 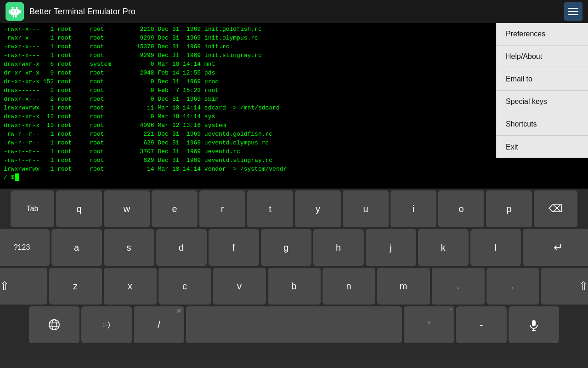 What do you see at coordinates (75, 286) in the screenshot?
I see `key-z: z` at bounding box center [75, 286].